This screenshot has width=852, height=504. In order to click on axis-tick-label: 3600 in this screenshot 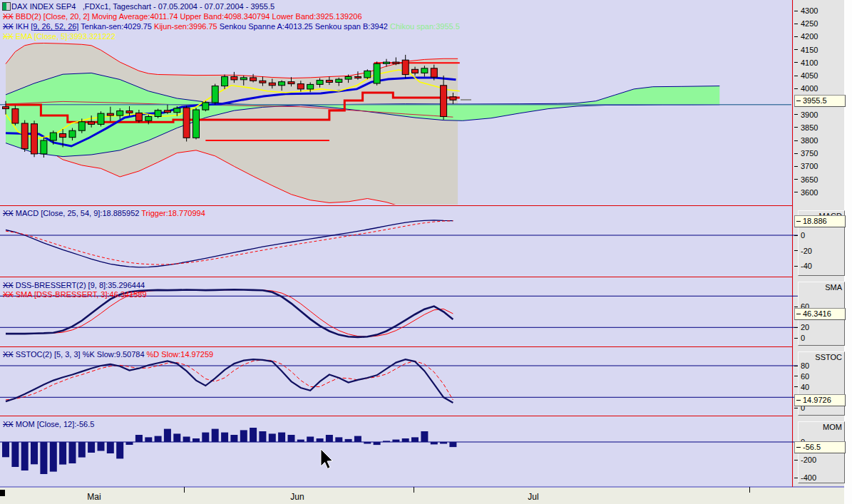, I will do `click(809, 192)`.